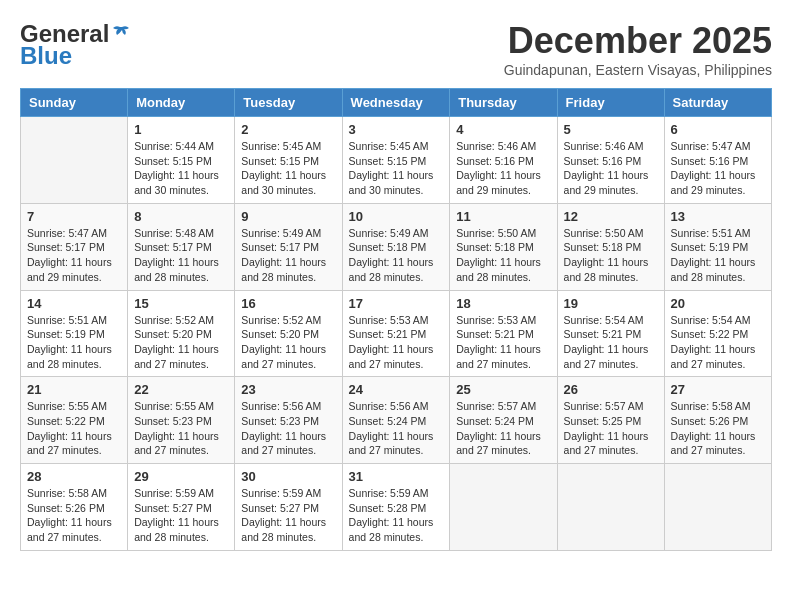  Describe the element at coordinates (396, 508) in the screenshot. I see `calendar-week-row: 28Sunrise: 5:58 AMSunset: 5:26 PMDayligh…` at that location.